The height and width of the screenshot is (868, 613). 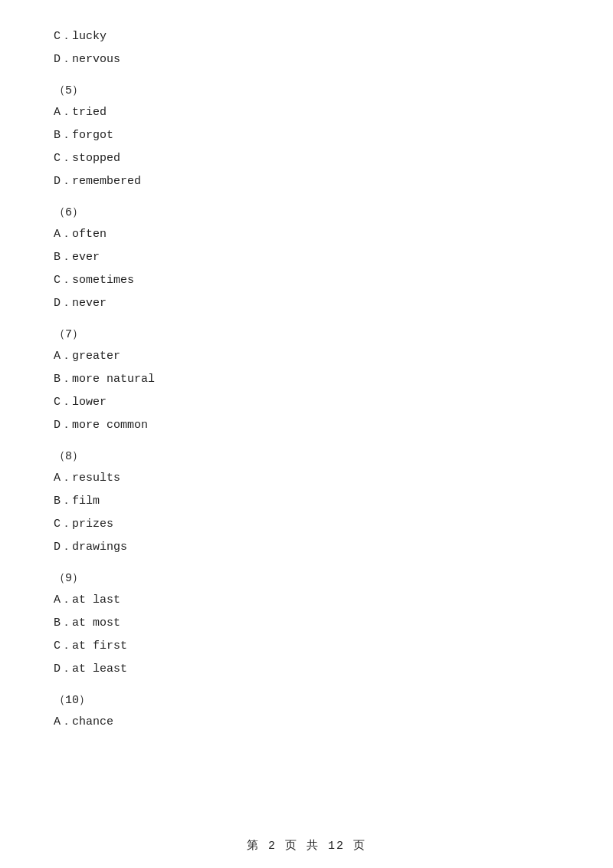 I want to click on q6-option-d: D．never, so click(x=306, y=304).